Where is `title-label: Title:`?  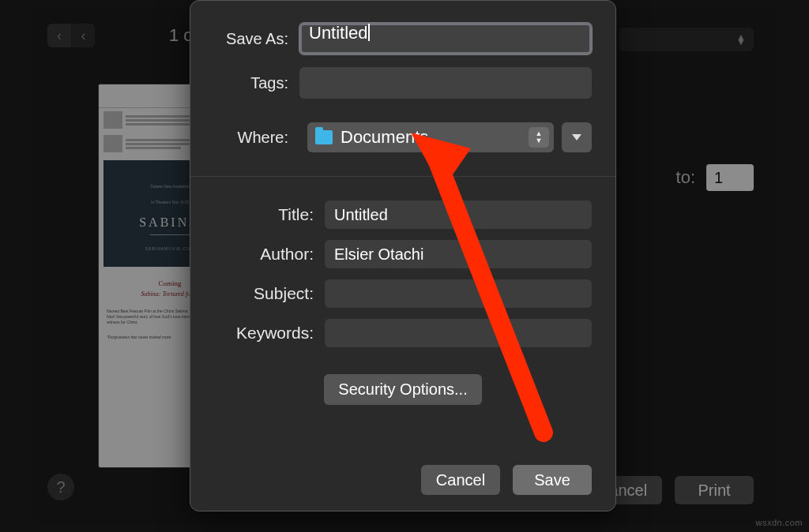
title-label: Title: is located at coordinates (269, 215).